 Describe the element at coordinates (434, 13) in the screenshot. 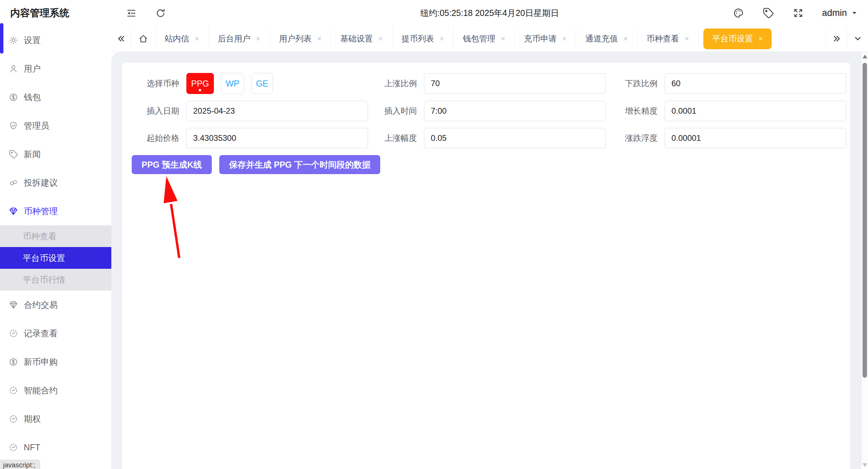

I see `top-bar: 内容管理系统 纽约:05:25:18 2025年4月20日星期日` at that location.